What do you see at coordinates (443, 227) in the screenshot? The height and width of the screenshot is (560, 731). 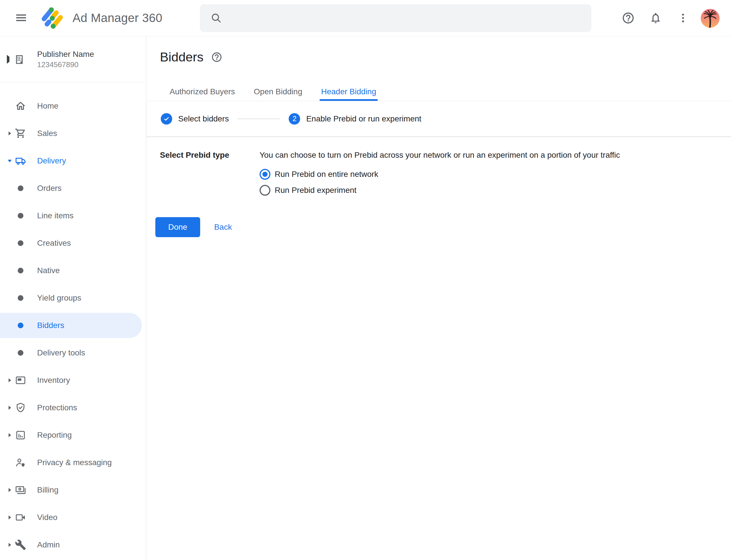 I see `form-actions: Done Back` at bounding box center [443, 227].